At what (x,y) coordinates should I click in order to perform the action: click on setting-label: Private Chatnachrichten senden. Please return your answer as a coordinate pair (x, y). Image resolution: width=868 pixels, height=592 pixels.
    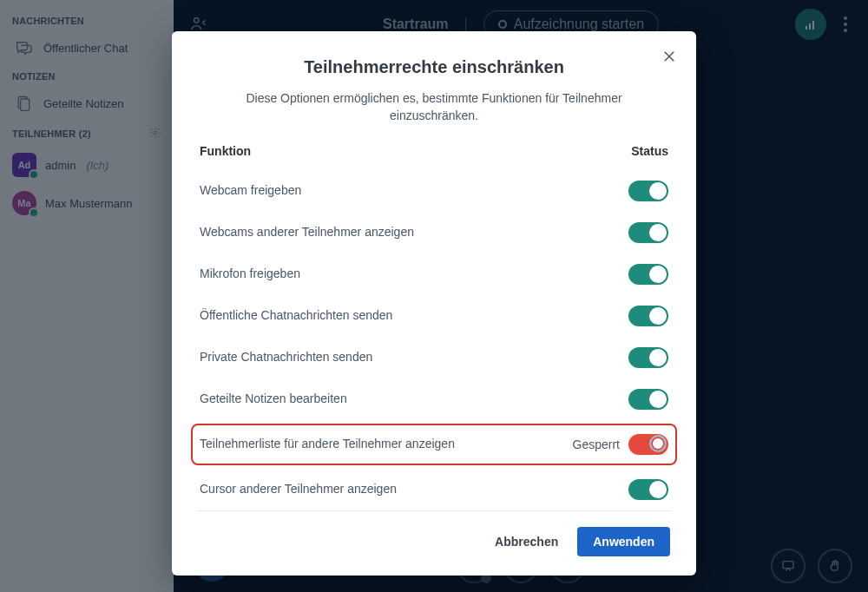
    Looking at the image, I should click on (286, 358).